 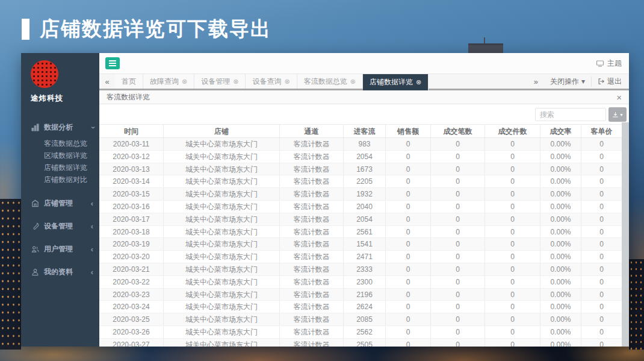 I want to click on sidebar-subitem-region-detail: 区域数据详览, so click(x=60, y=155).